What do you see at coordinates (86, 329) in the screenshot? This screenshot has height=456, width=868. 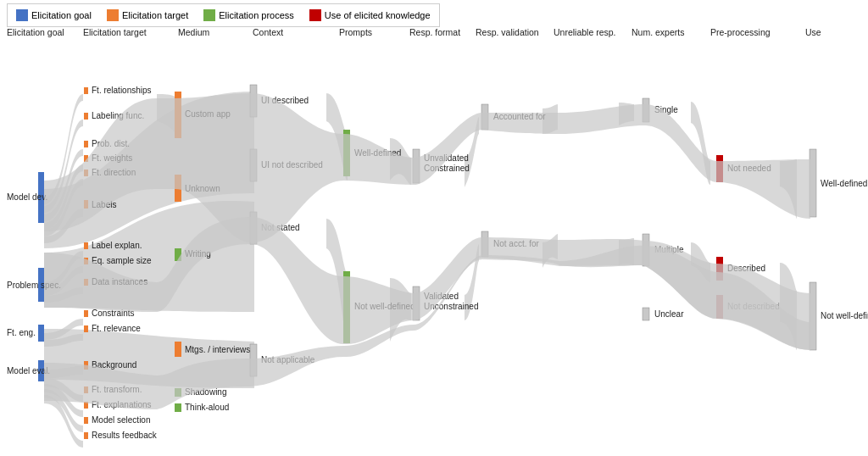 I see `node-ft-relevance` at bounding box center [86, 329].